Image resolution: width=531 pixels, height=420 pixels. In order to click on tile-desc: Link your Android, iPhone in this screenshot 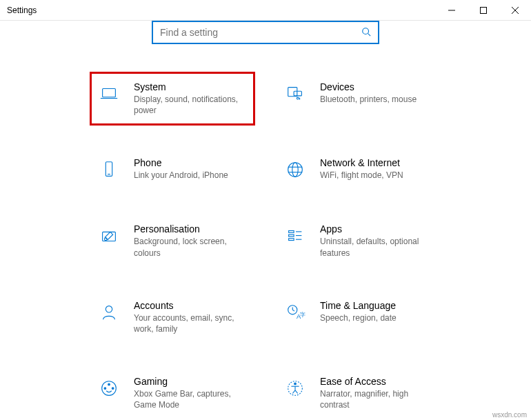, I will do `click(191, 175)`.